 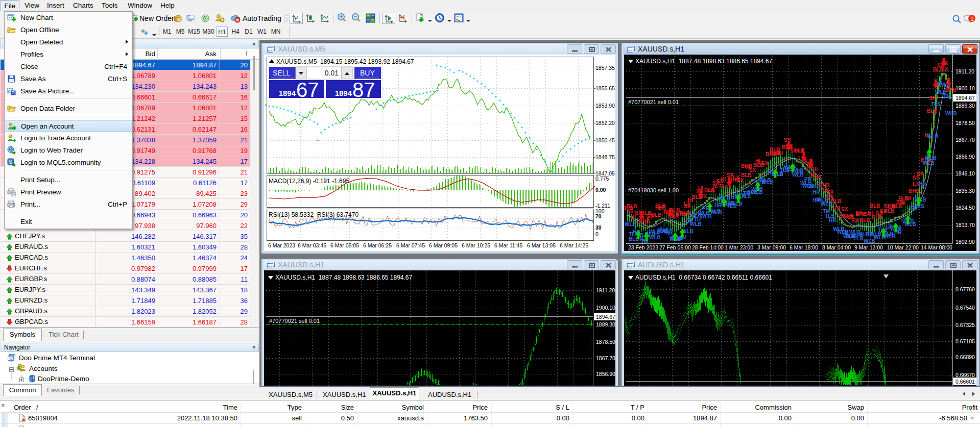 I want to click on svg-text: 0.775, so click(x=602, y=179).